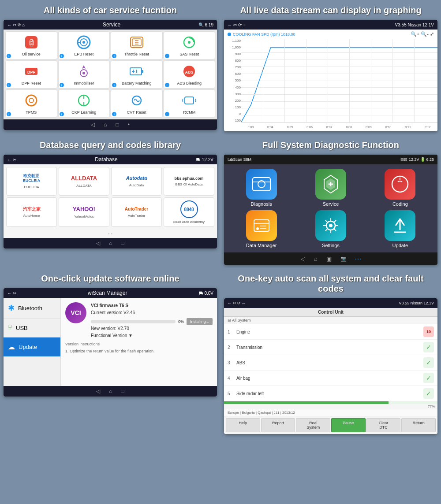 Image resolution: width=441 pixels, height=504 pixels. What do you see at coordinates (139, 321) in the screenshot?
I see `vci-row: VCI VCI firmware T6 S Current version` at bounding box center [139, 321].